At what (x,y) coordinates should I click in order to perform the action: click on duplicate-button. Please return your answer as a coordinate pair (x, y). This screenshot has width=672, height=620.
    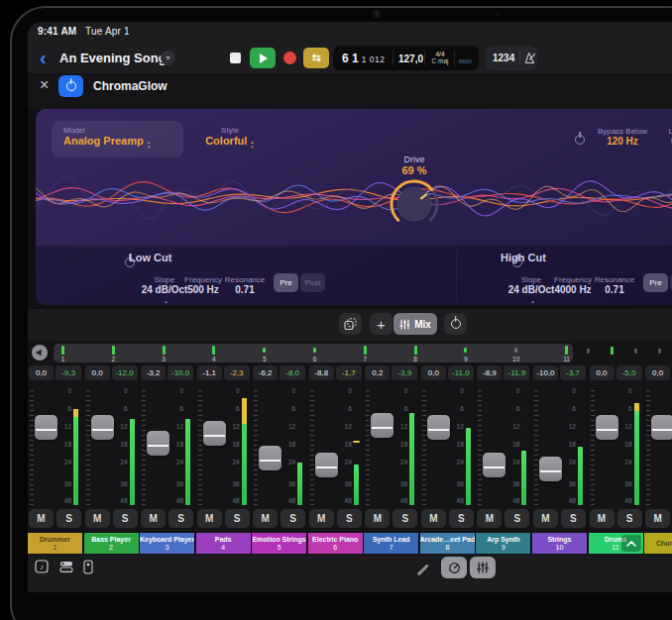
    Looking at the image, I should click on (351, 324).